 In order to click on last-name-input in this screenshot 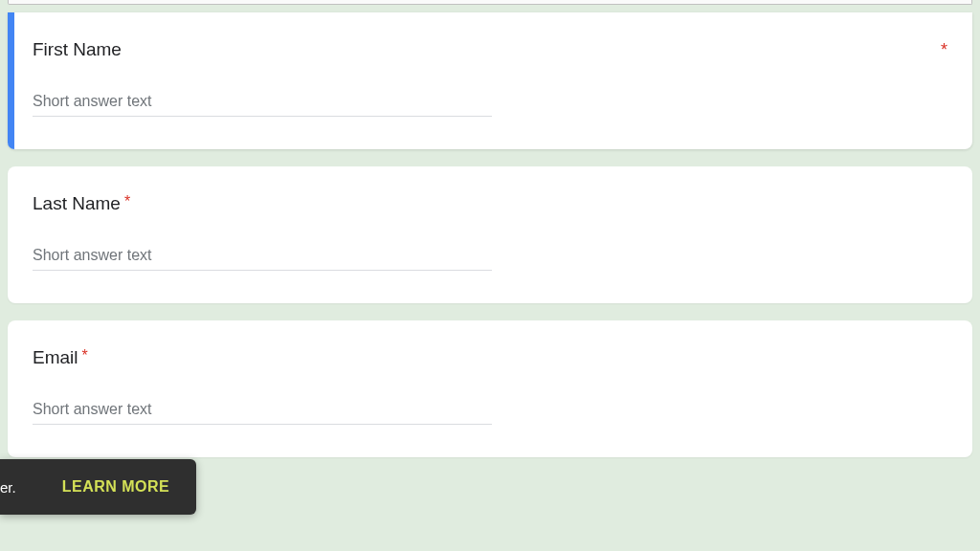, I will do `click(262, 256)`.